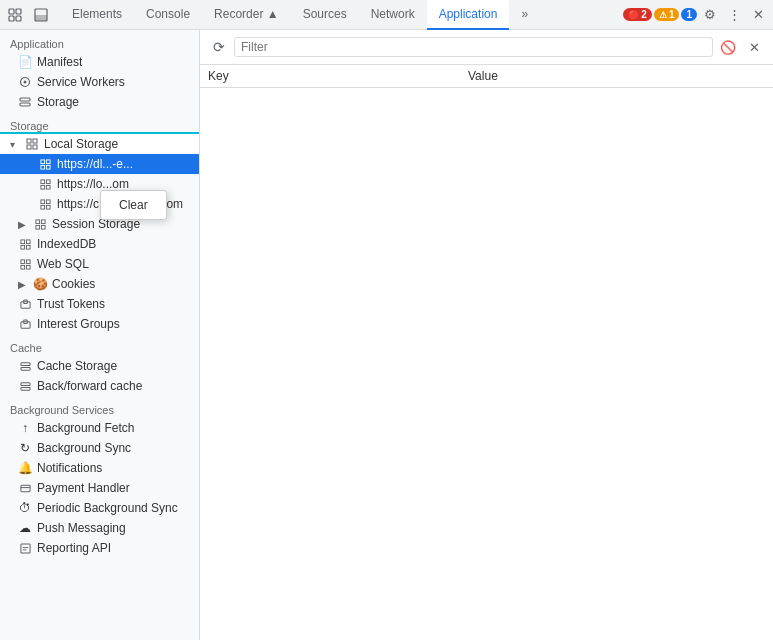 The width and height of the screenshot is (773, 640). What do you see at coordinates (100, 407) in the screenshot?
I see `section-background-services: Background Services` at bounding box center [100, 407].